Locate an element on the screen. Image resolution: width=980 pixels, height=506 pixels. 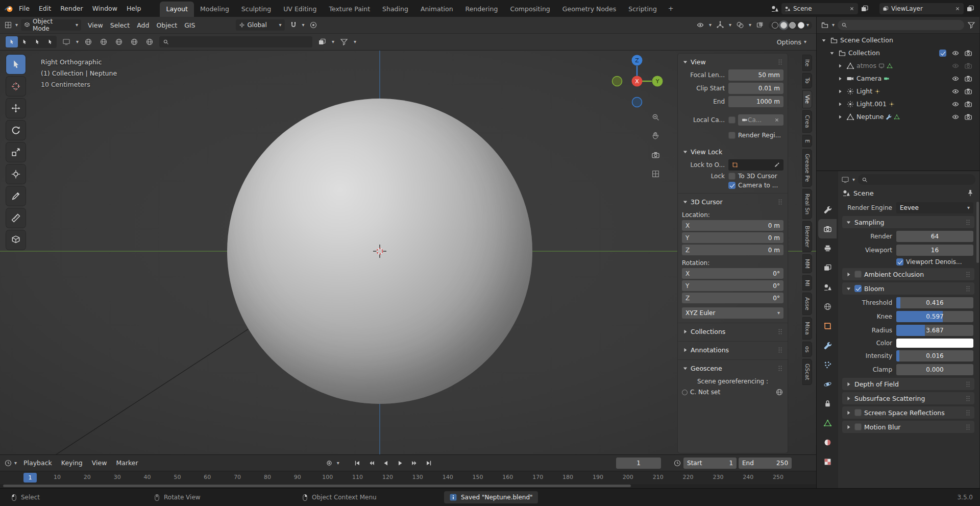
xray-toggle is located at coordinates (760, 25).